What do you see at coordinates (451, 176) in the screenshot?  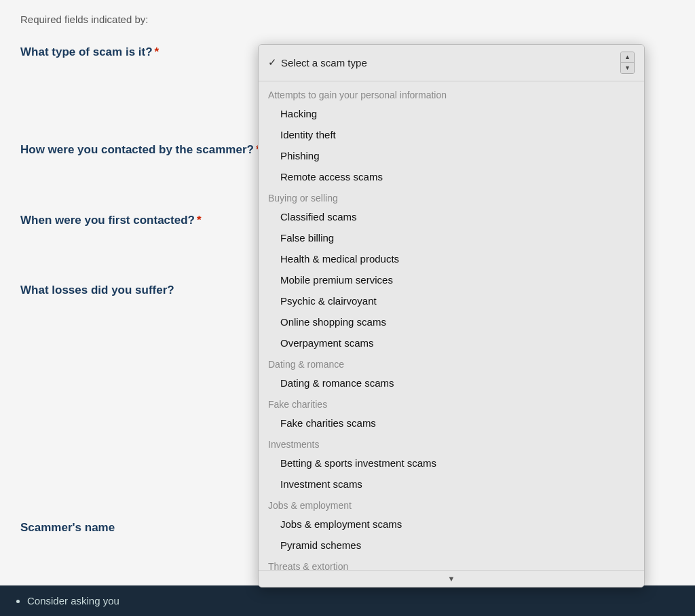 I see `option-remote-access: Remote access scams` at bounding box center [451, 176].